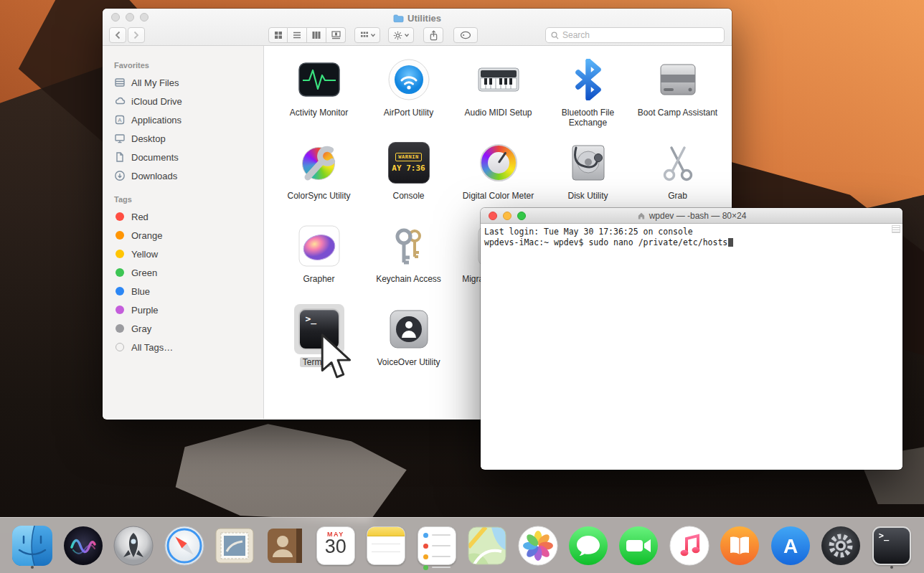  I want to click on dock-maps, so click(487, 546).